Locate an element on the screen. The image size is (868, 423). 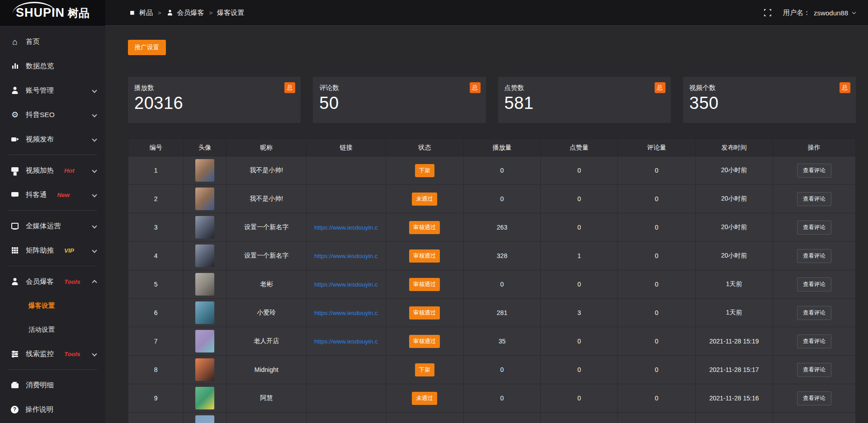
stat-cards-row: 播放数 20316 总 评论数 50 总 点赞数 581 总 视频个数 350 … is located at coordinates (492, 100).